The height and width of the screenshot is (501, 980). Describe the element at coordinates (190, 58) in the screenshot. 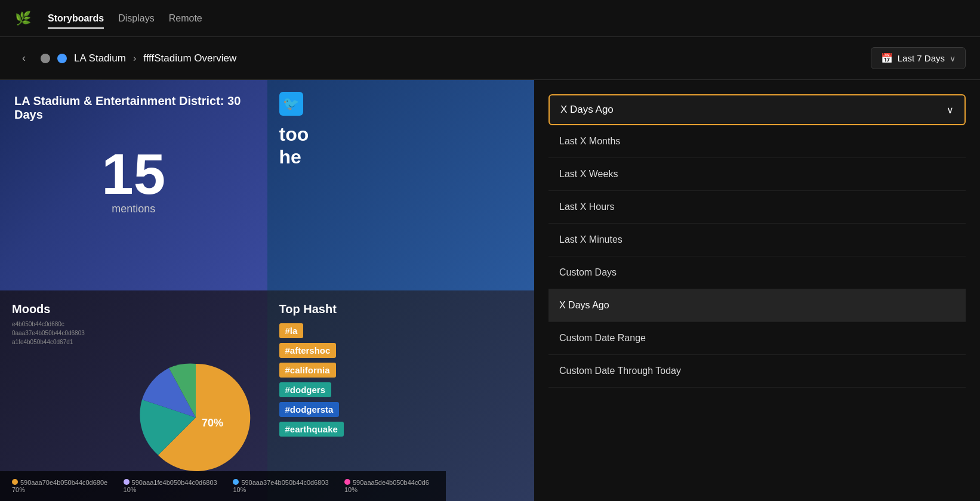

I see `breadcrumb-sub-name: ffffStadium Overview` at that location.